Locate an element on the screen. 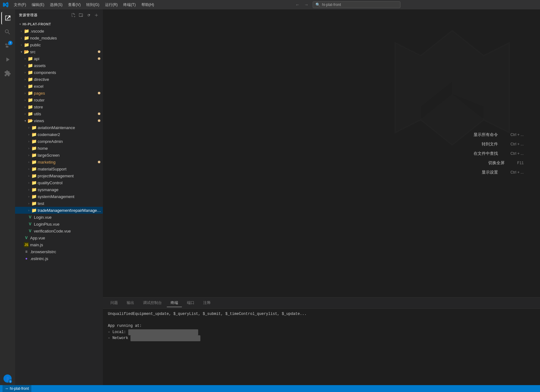 The height and width of the screenshot is (392, 540). refresh-btn is located at coordinates (88, 15).